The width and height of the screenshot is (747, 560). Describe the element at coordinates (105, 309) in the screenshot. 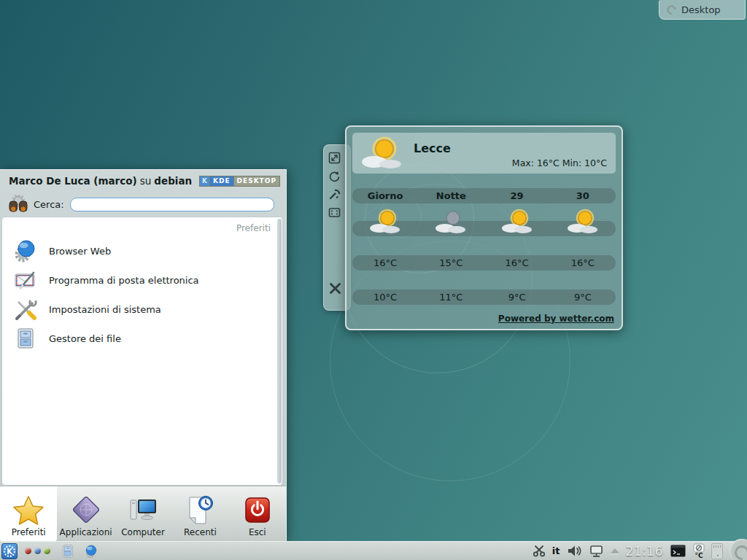

I see `list-item-label: Impostazioni di sistema` at that location.